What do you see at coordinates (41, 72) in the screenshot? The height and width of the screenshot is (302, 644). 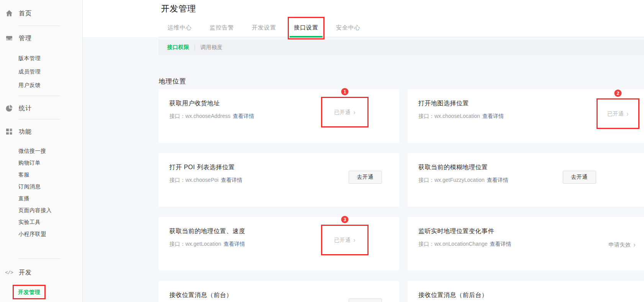 I see `sidebar-item-member-manage: 成员管理` at bounding box center [41, 72].